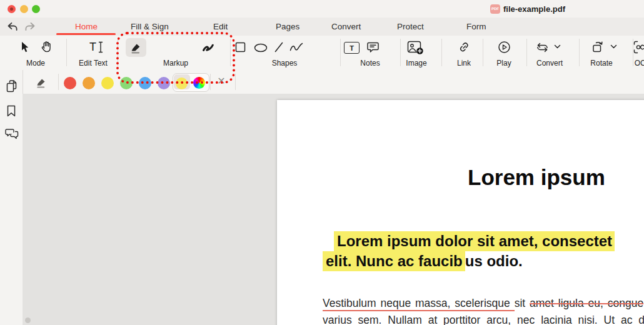 Image resolution: width=644 pixels, height=325 pixels. What do you see at coordinates (370, 63) in the screenshot?
I see `group-label-notes: Notes` at bounding box center [370, 63].